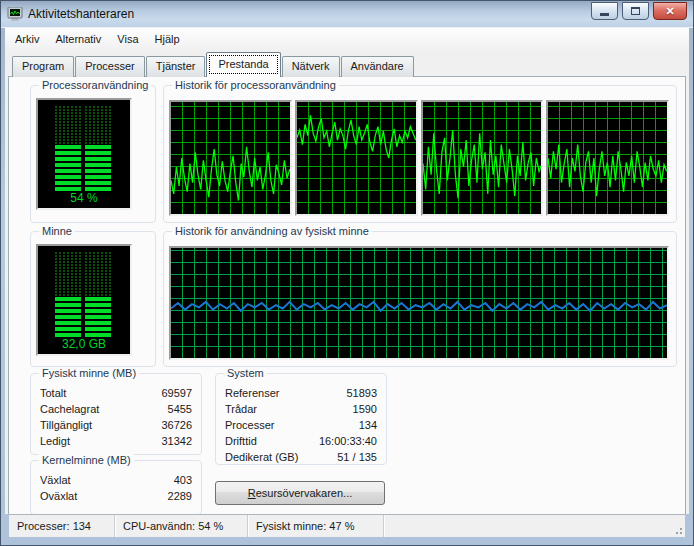 The image size is (694, 546). I want to click on tab-anvandare: Användare, so click(378, 66).